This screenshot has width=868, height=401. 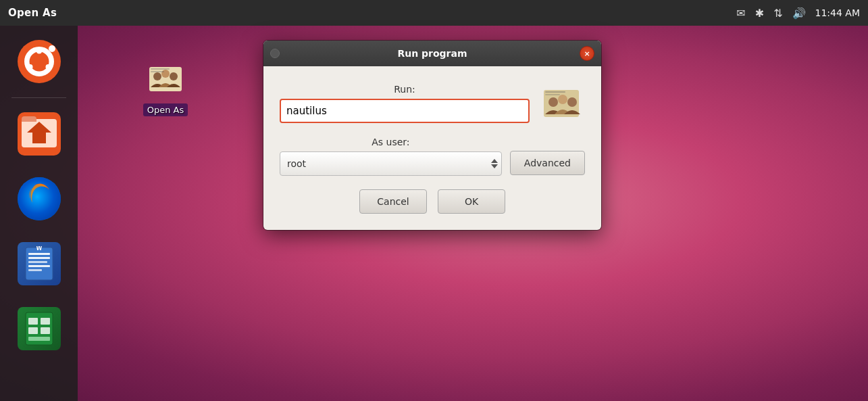 I want to click on ok-button: OK, so click(x=471, y=202).